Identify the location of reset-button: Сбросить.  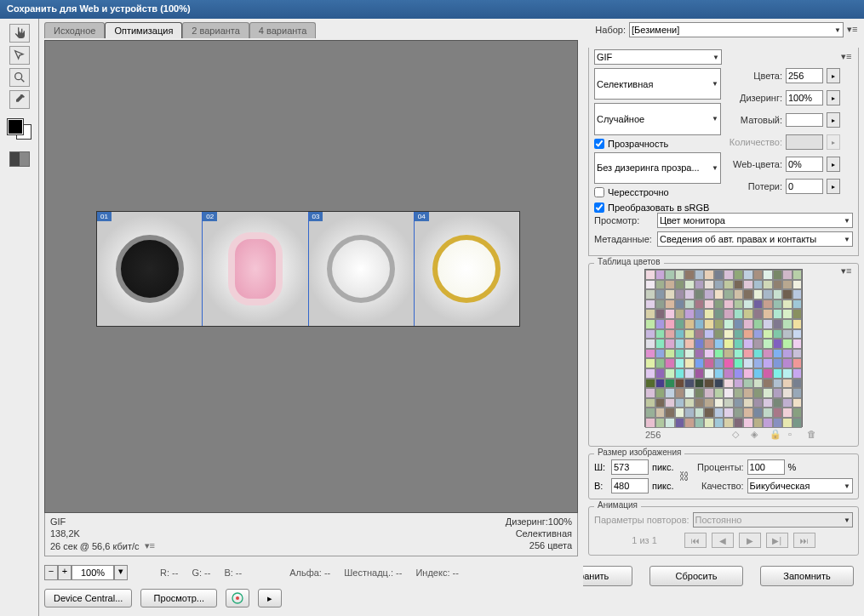
(696, 576).